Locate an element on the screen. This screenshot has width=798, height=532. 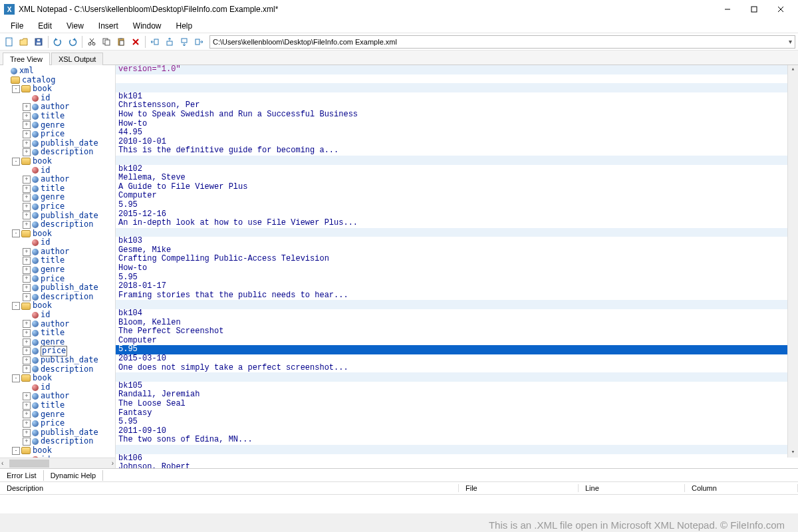
value-row: Fantasy is located at coordinates (457, 414).